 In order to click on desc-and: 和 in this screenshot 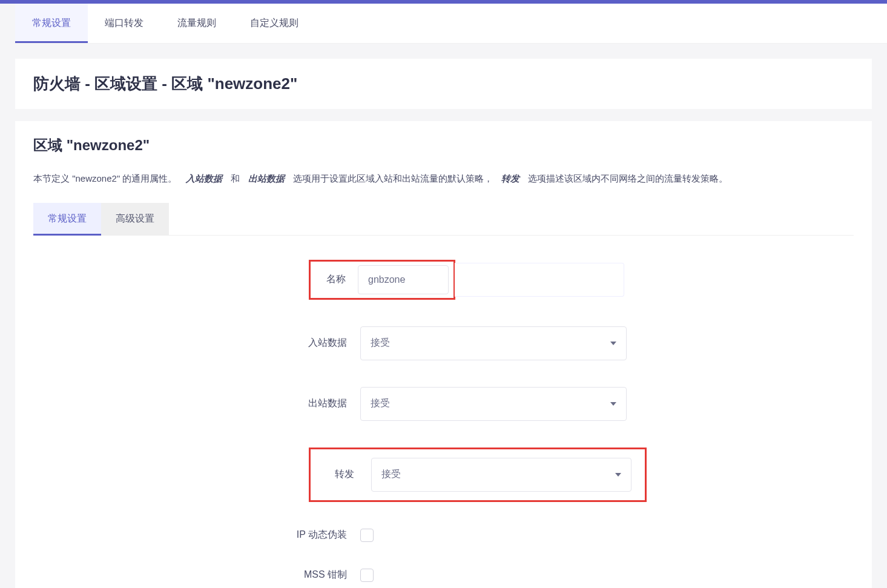, I will do `click(235, 178)`.